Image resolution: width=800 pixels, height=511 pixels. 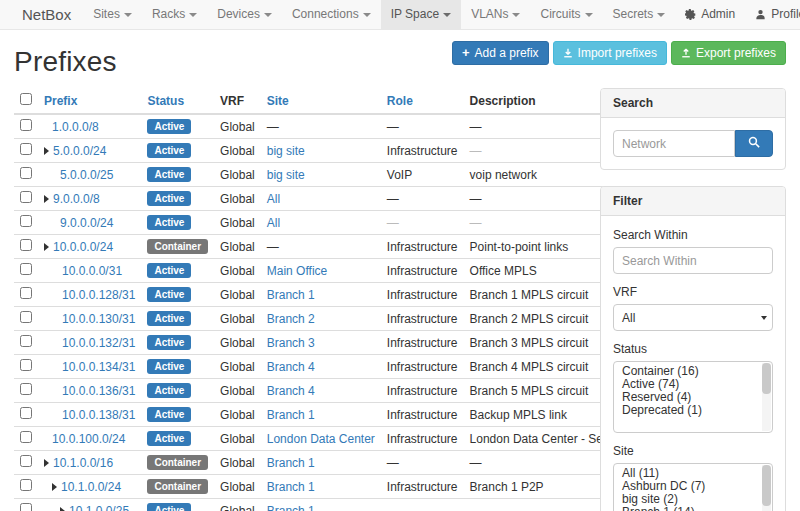 I want to click on nav-item-connections: Connections, so click(x=332, y=14).